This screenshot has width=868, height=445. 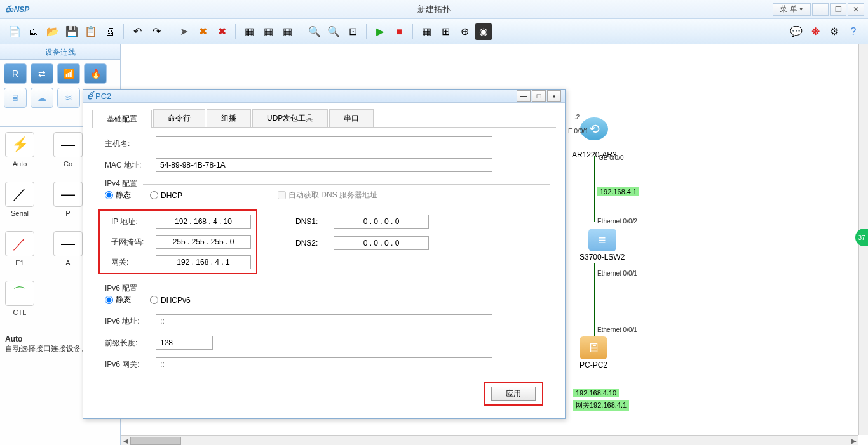 What do you see at coordinates (796, 32) in the screenshot?
I see `chat-icon: 💬` at bounding box center [796, 32].